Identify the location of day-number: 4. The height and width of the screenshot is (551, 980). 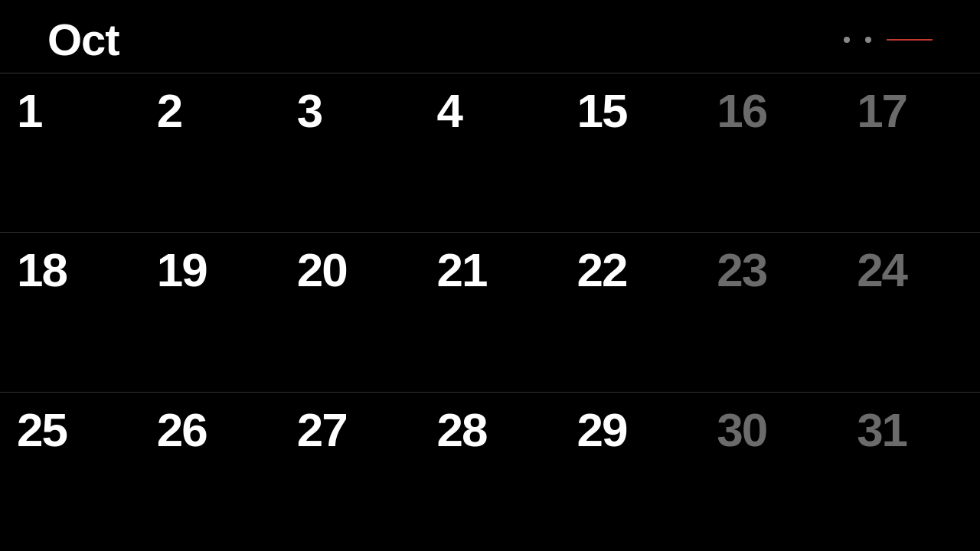
(449, 111).